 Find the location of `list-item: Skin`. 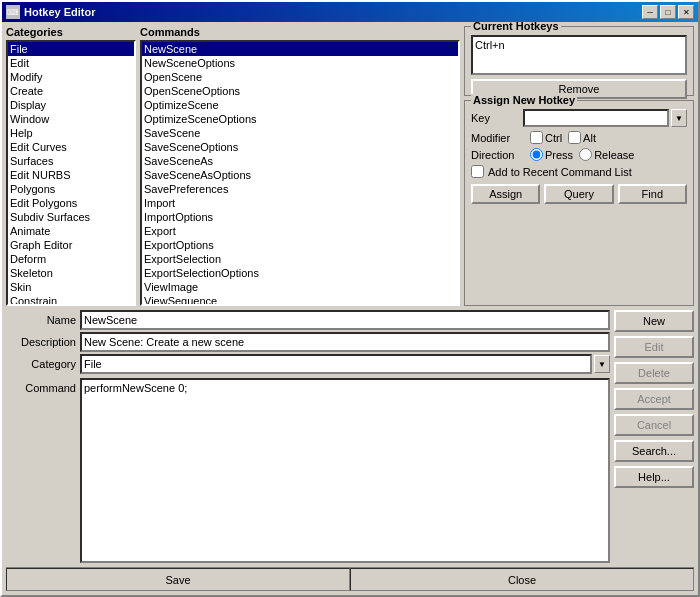

list-item: Skin is located at coordinates (71, 287).